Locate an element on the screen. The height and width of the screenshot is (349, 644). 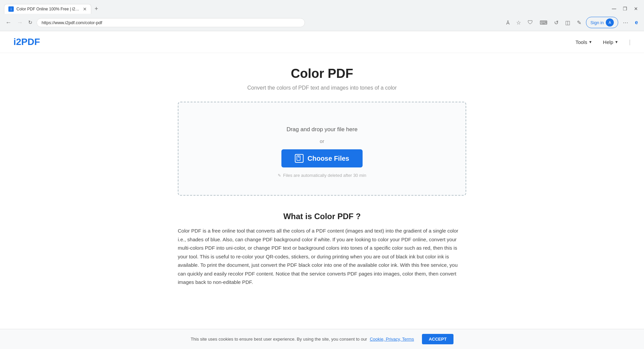
or-text: or is located at coordinates (322, 141).